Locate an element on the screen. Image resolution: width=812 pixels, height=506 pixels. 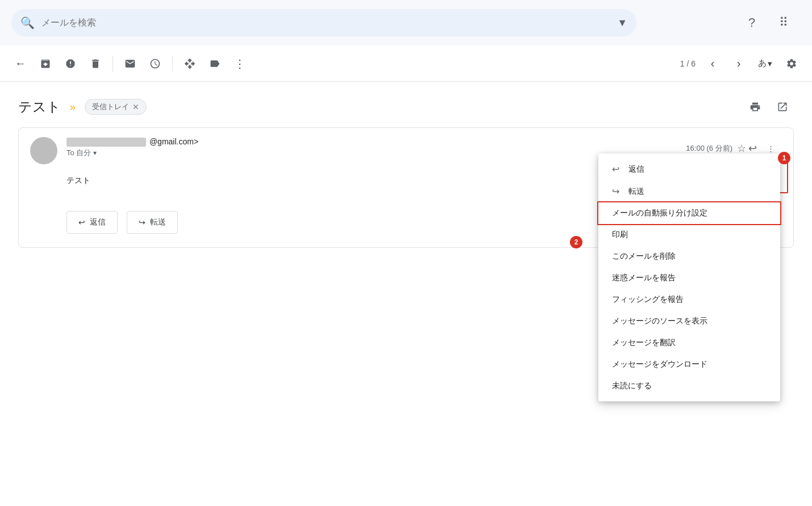
page-counter: 1 / 6 is located at coordinates (688, 64).